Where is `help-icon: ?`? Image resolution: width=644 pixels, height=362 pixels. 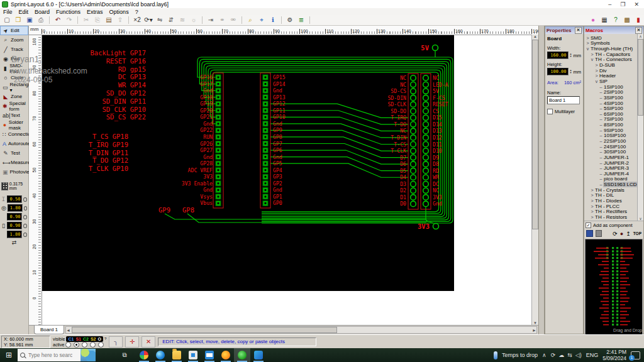
help-icon: ? is located at coordinates (616, 20).